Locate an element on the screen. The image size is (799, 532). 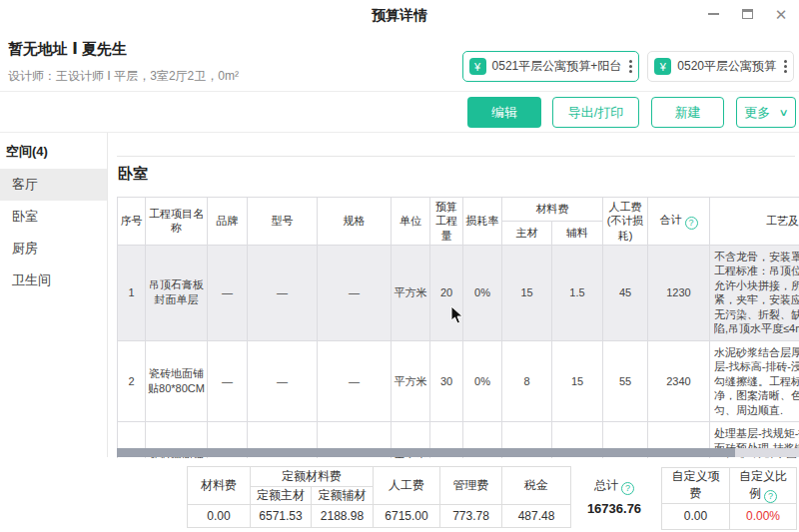
summary-mgmt-value: 773.78 is located at coordinates (471, 517).